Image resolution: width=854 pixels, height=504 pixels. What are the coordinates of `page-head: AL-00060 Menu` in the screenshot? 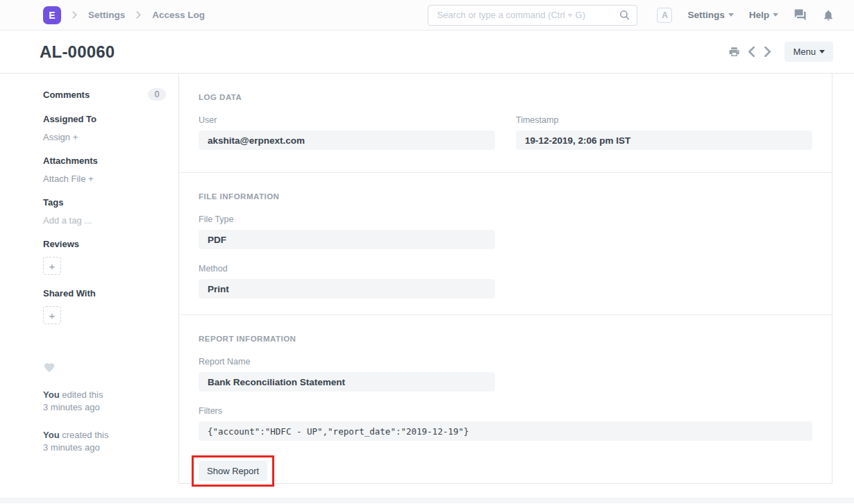 It's located at (427, 52).